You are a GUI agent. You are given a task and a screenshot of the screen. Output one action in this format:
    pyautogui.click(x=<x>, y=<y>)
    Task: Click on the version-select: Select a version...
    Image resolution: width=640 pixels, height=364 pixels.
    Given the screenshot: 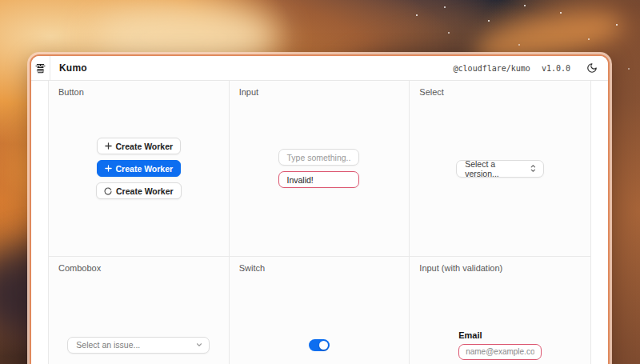 What is the action you would take?
    pyautogui.click(x=500, y=169)
    